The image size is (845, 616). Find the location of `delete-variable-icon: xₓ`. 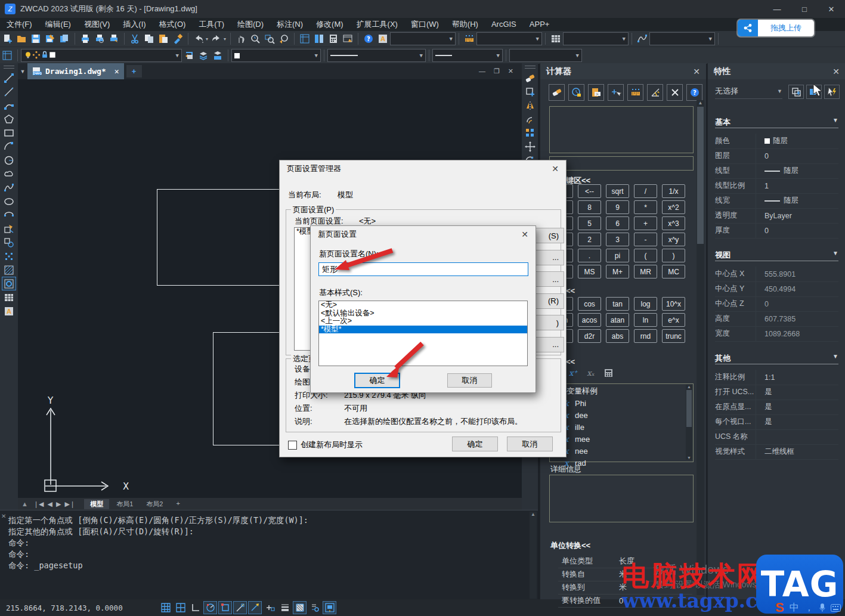

delete-variable-icon: xₓ is located at coordinates (590, 373).